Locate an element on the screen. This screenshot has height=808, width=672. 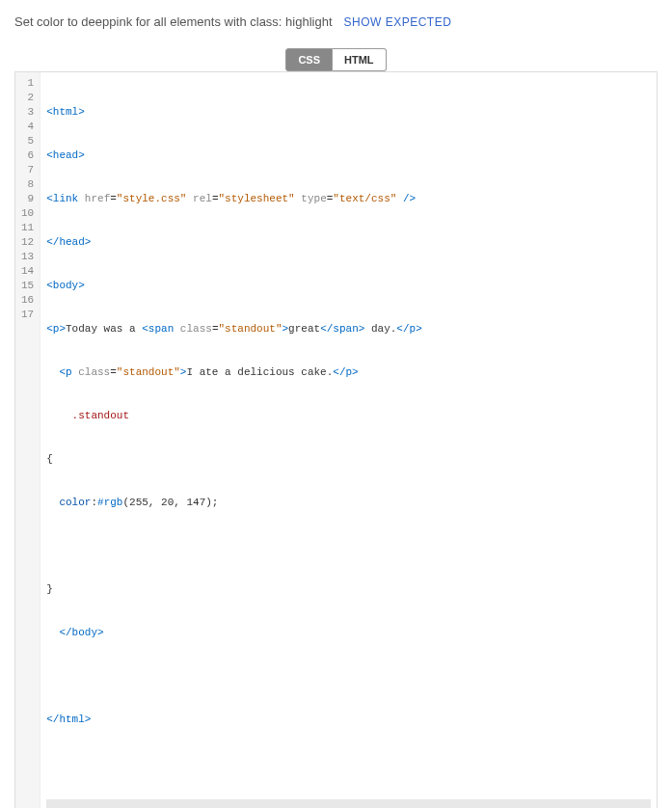
tab-css: CSS is located at coordinates (309, 60).